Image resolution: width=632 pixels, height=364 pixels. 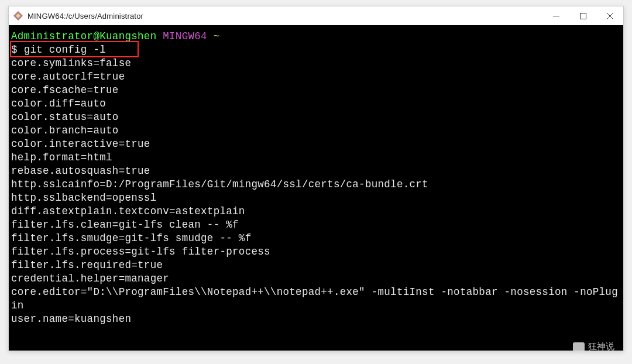 I want to click on output-line: color.interactive=true, so click(x=316, y=144).